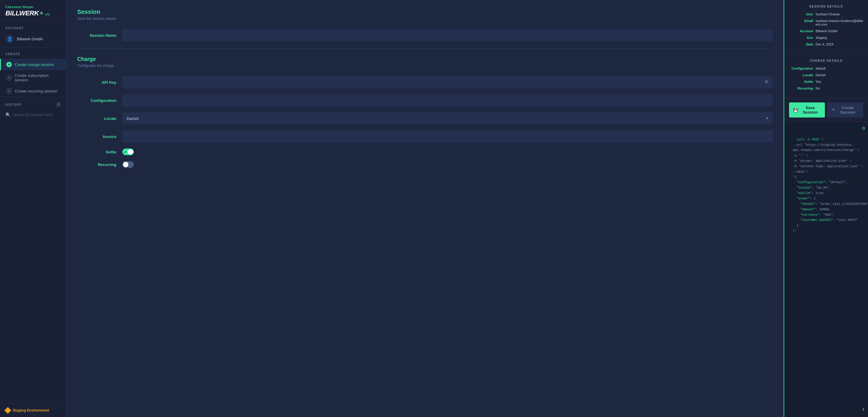 Image resolution: width=868 pixels, height=417 pixels. What do you see at coordinates (425, 136) in the screenshot?
I see `invoice-row: Invoice` at bounding box center [425, 136].